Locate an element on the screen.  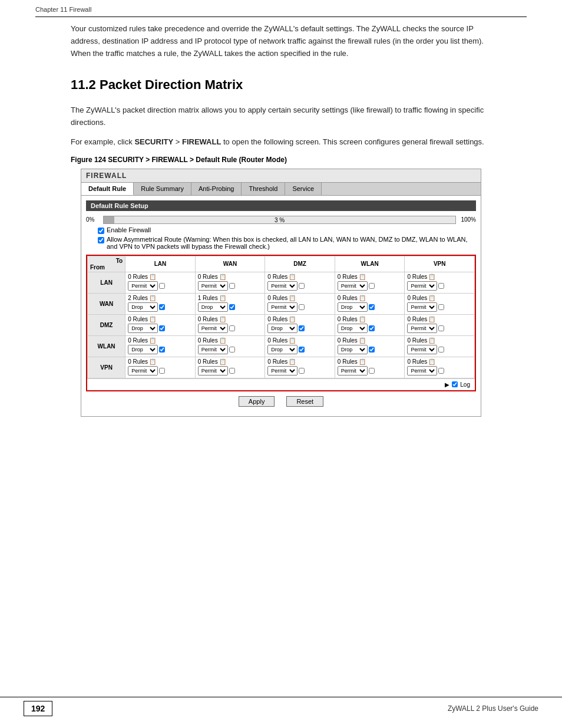
tab-rule-summary: Rule Summary is located at coordinates (163, 189).